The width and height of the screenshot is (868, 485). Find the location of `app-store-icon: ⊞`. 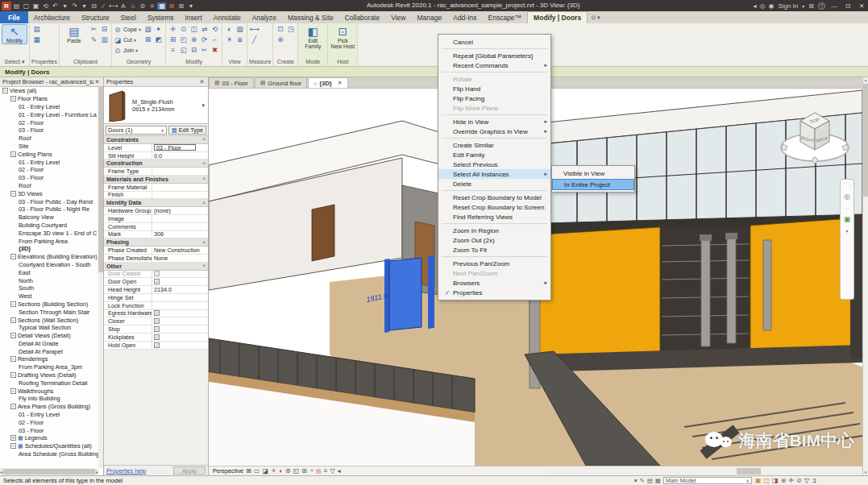

app-store-icon: ⊞ is located at coordinates (811, 6).